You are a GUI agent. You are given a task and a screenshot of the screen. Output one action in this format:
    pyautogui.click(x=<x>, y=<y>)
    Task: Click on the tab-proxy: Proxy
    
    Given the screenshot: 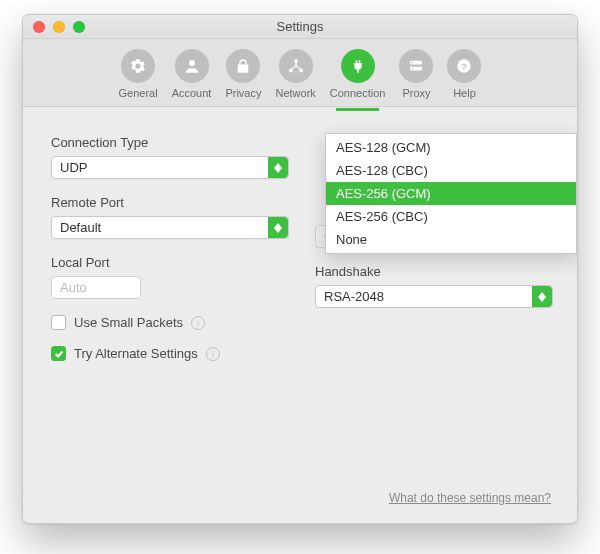 What is the action you would take?
    pyautogui.click(x=416, y=73)
    